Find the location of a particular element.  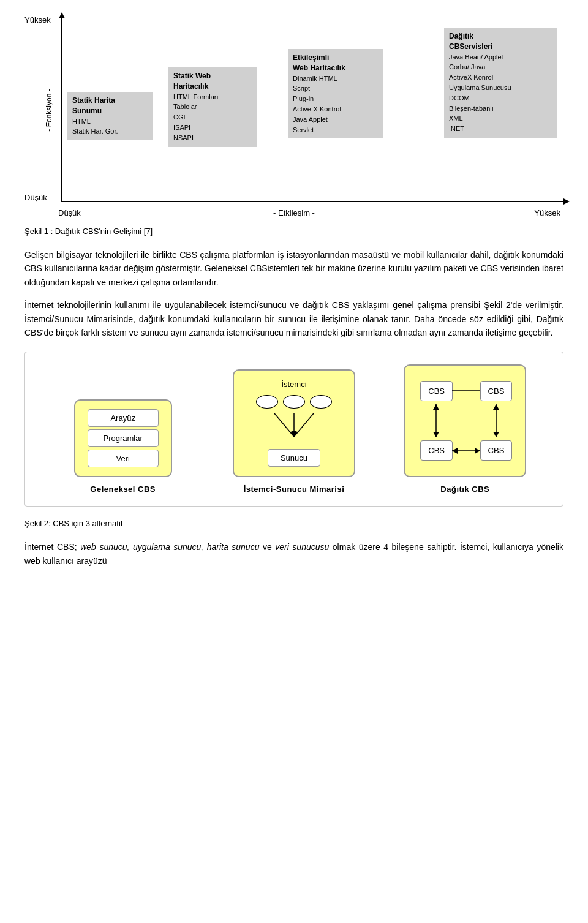

y-axis-low-label: Düşük is located at coordinates (36, 197).